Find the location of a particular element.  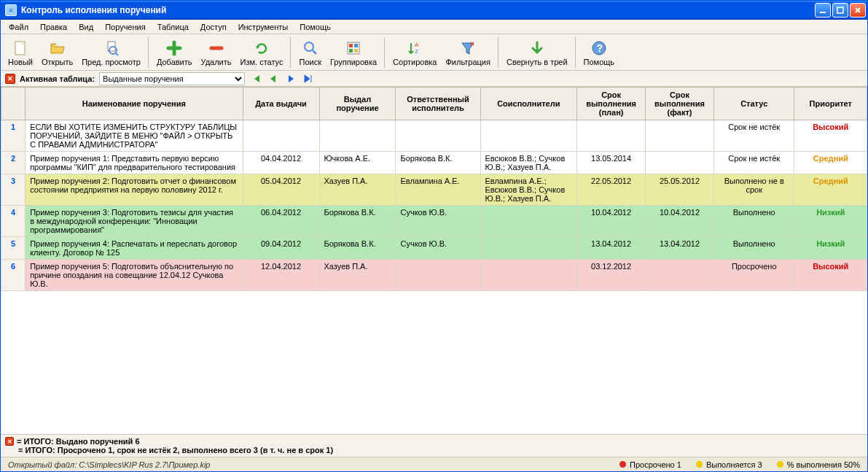

table-row: 4Пример поручения 3: Подготовить тезисы … is located at coordinates (434, 222).